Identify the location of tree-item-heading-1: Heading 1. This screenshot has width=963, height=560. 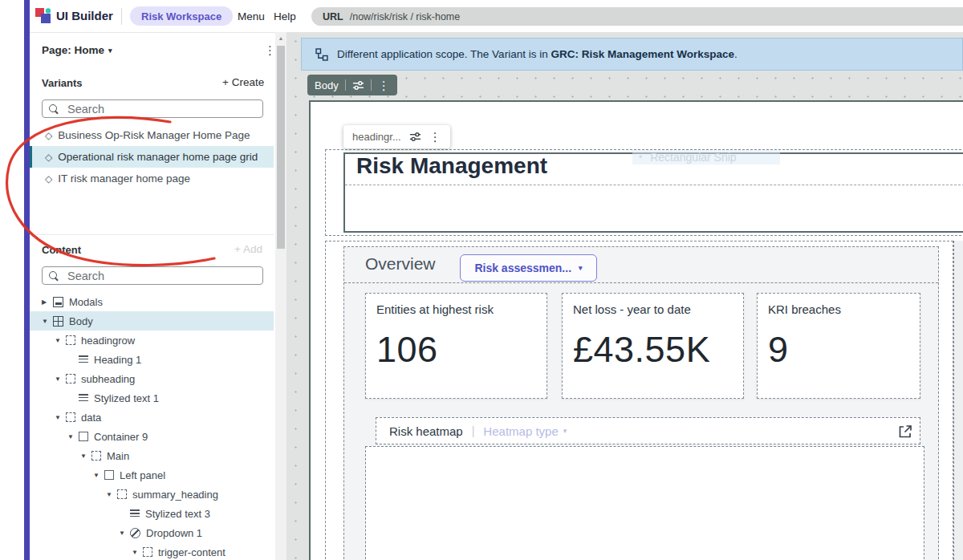
(151, 359).